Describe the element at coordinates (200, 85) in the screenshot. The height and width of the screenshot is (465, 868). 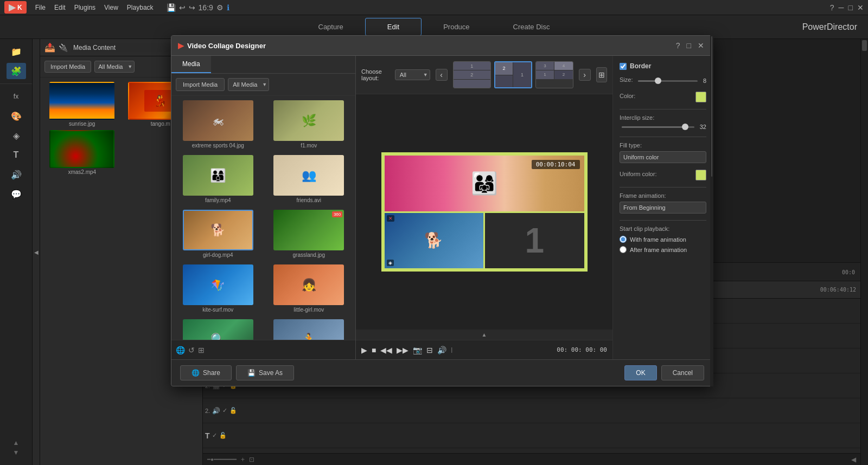
I see `dialog-import-btn: Import Media` at that location.